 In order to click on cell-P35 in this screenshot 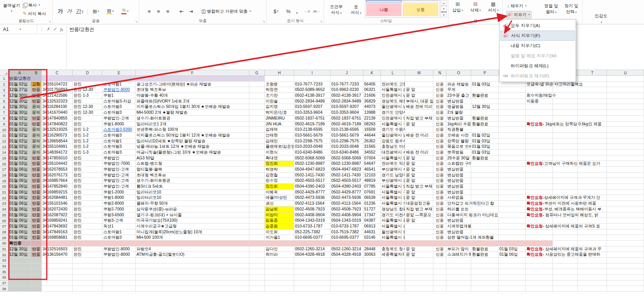, I will do `click(485, 272)`.